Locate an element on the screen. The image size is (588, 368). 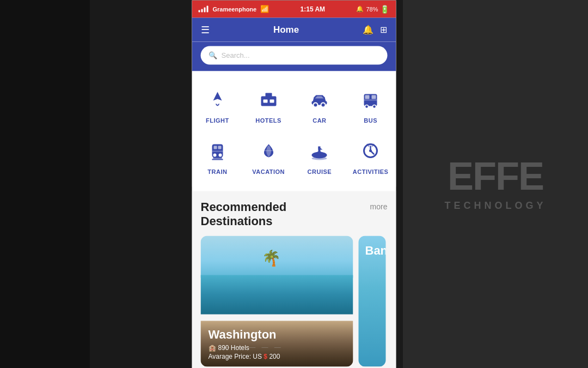
cruise-label: CRUISE is located at coordinates (320, 171).